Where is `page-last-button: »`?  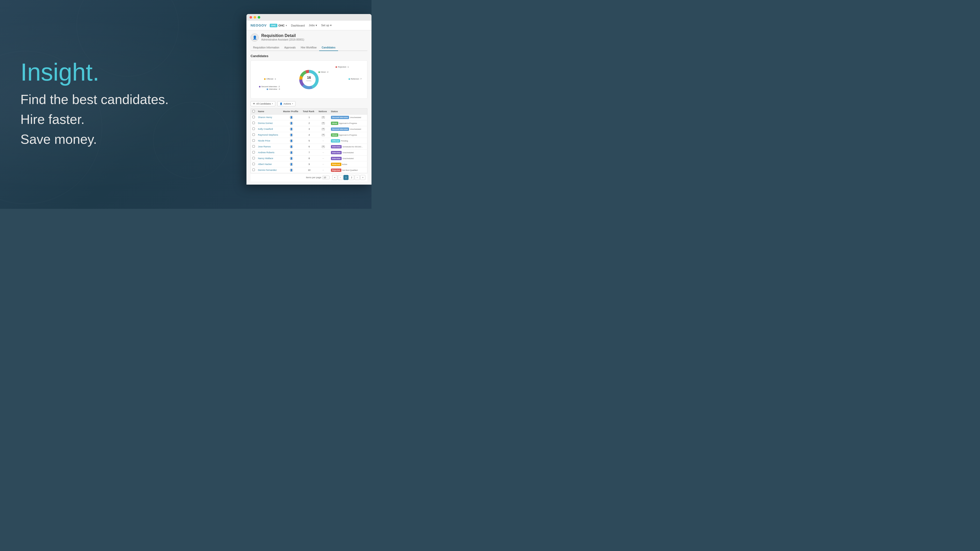
page-last-button: » is located at coordinates (363, 177).